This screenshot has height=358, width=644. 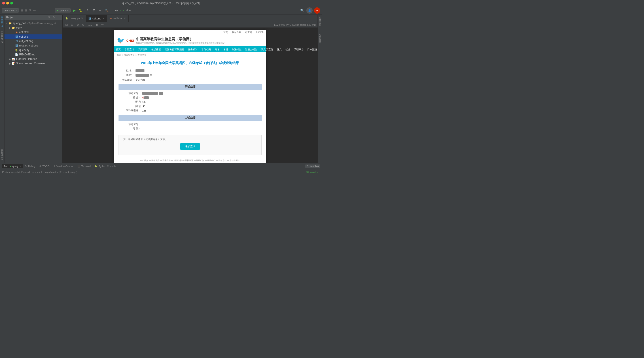 I want to click on account-icon: A, so click(x=317, y=10).